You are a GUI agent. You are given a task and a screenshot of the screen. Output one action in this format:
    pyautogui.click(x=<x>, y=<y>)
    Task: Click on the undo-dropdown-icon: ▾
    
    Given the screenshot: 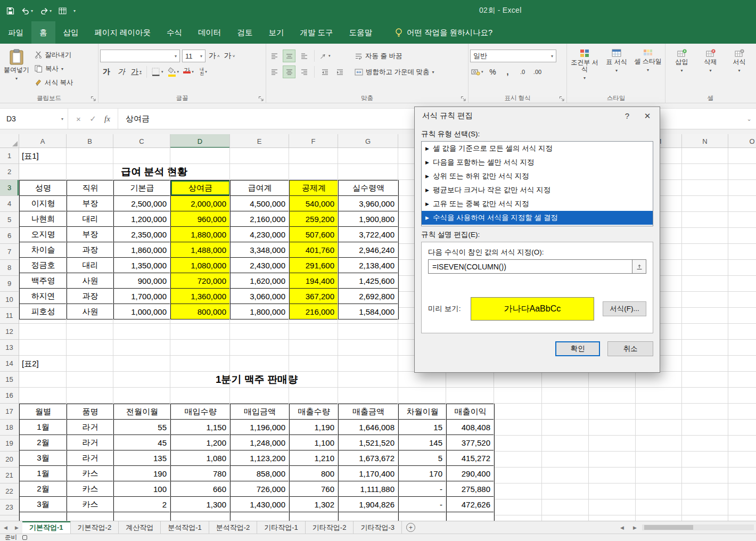 What is the action you would take?
    pyautogui.click(x=32, y=11)
    